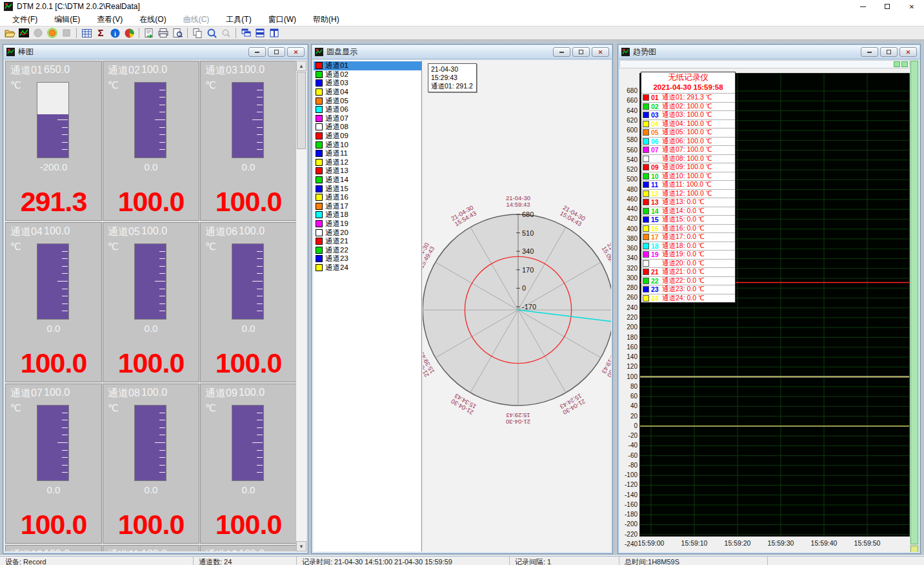  I want to click on bar-graph-window-icon, so click(10, 52).